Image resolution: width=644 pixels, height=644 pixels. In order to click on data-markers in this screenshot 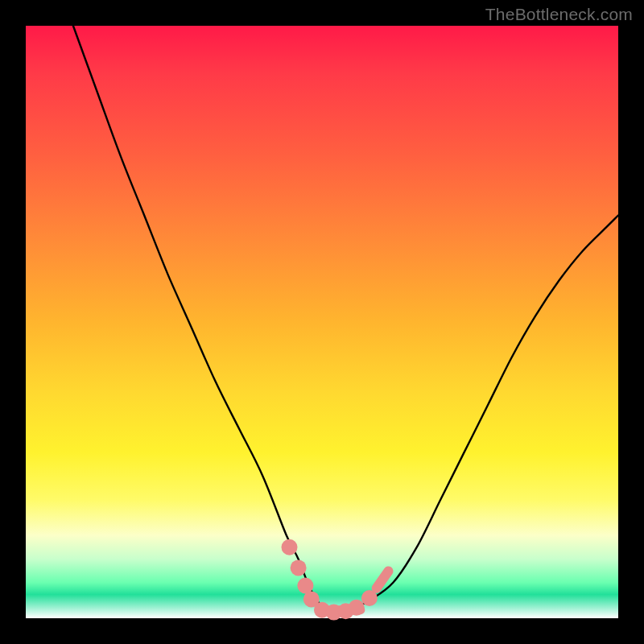, I will do `click(335, 580)`.